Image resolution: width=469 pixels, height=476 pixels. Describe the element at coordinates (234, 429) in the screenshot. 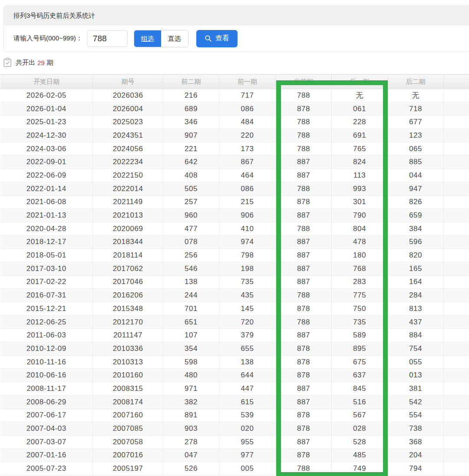

I see `table-row: 2007-04-032007085903020878028738` at that location.